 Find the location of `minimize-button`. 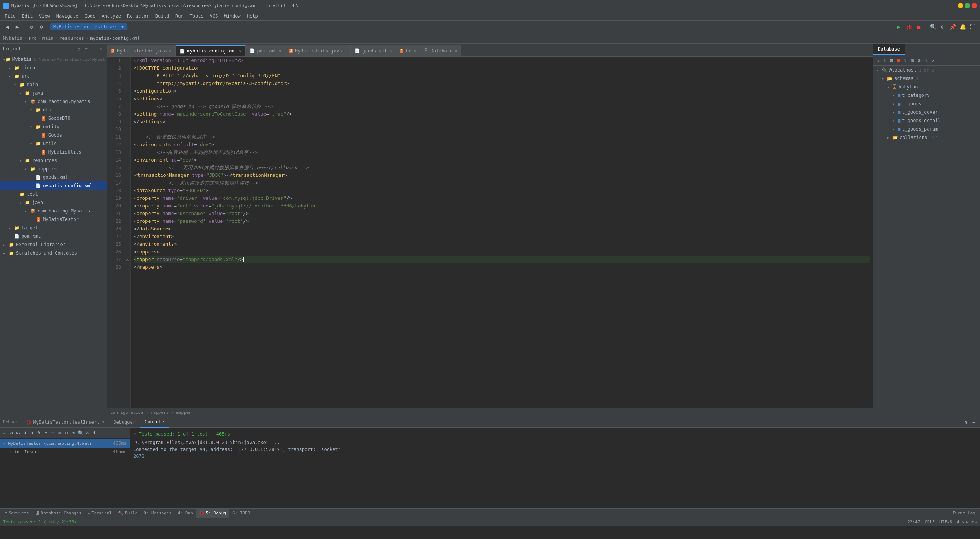

minimize-button is located at coordinates (960, 6).